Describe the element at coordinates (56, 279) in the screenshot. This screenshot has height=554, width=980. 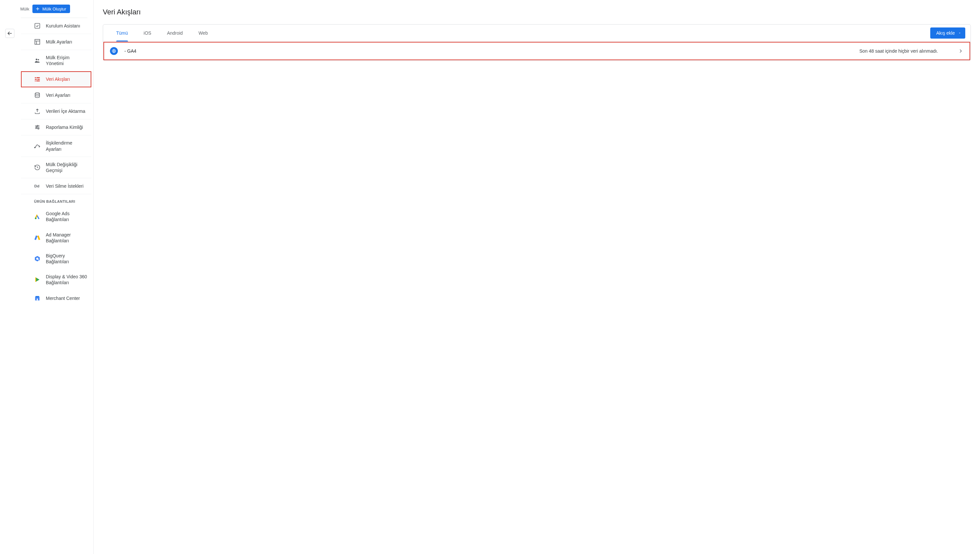
I see `sidebar-item-dv360: Display & Video 360 Bağlantıları` at that location.